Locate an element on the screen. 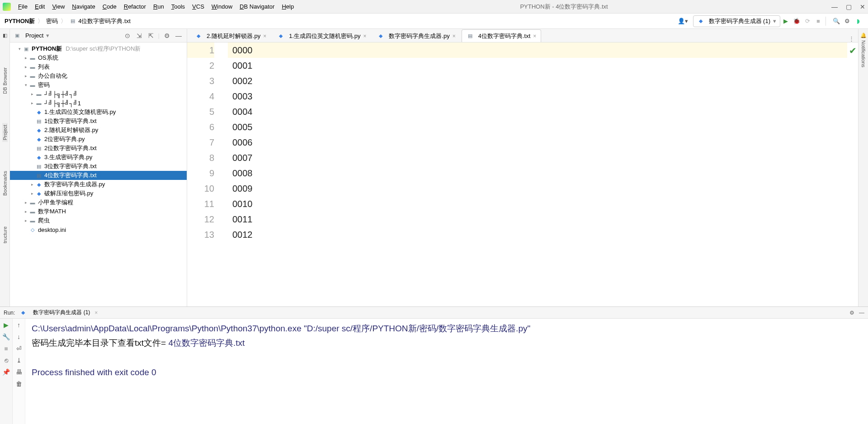  breadcrumb-root: PYTHON新 is located at coordinates (20, 21).